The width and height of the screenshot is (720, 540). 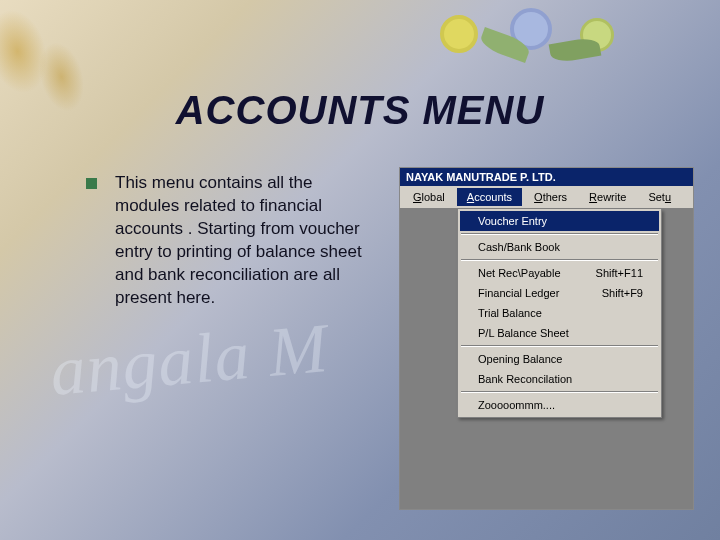 I want to click on menu-item-financial-ledger: Financial LedgerShift+F9, so click(x=560, y=293).